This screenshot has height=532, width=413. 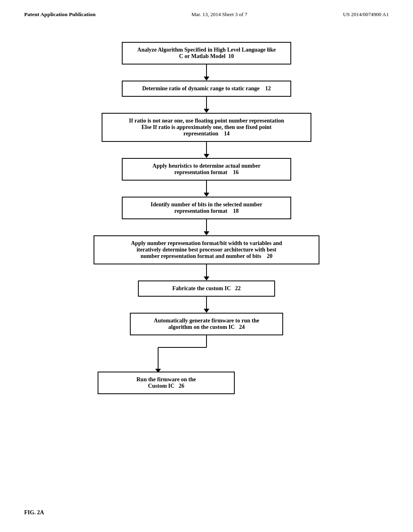 What do you see at coordinates (219, 15) in the screenshot?
I see `header-center: Mar. 13, 2014 Sheet 3 of 7` at bounding box center [219, 15].